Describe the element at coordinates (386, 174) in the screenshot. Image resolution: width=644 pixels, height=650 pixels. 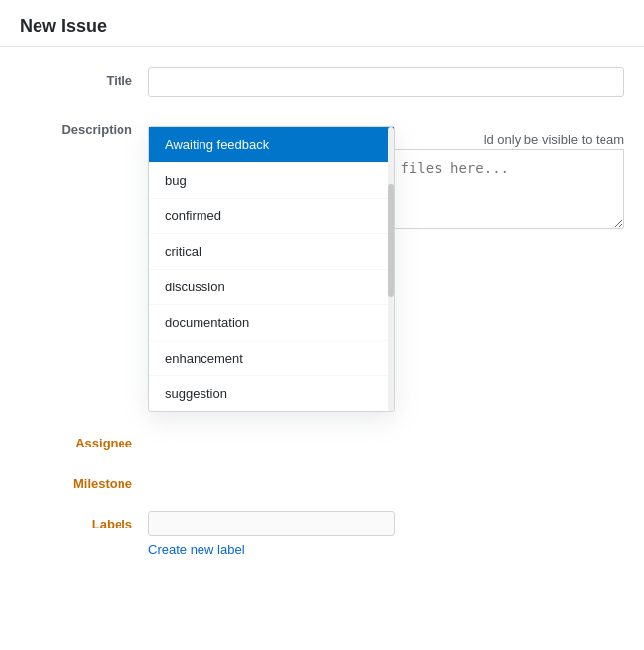
I see `description-area: Write Preview Awaiting feedbackbugconfir…` at that location.